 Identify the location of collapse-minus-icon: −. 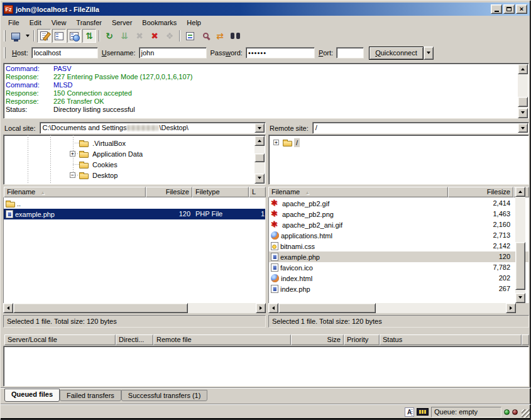
(73, 175).